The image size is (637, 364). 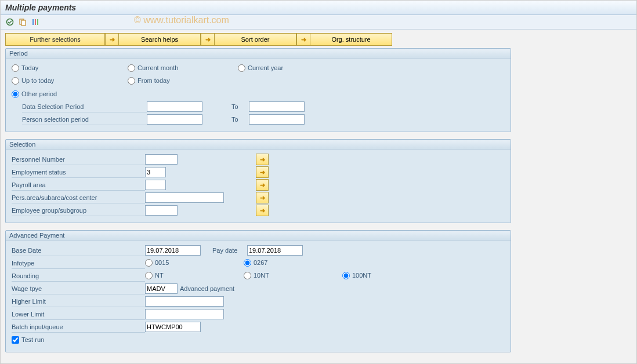 What do you see at coordinates (161, 210) in the screenshot?
I see `emp-group-input` at bounding box center [161, 210].